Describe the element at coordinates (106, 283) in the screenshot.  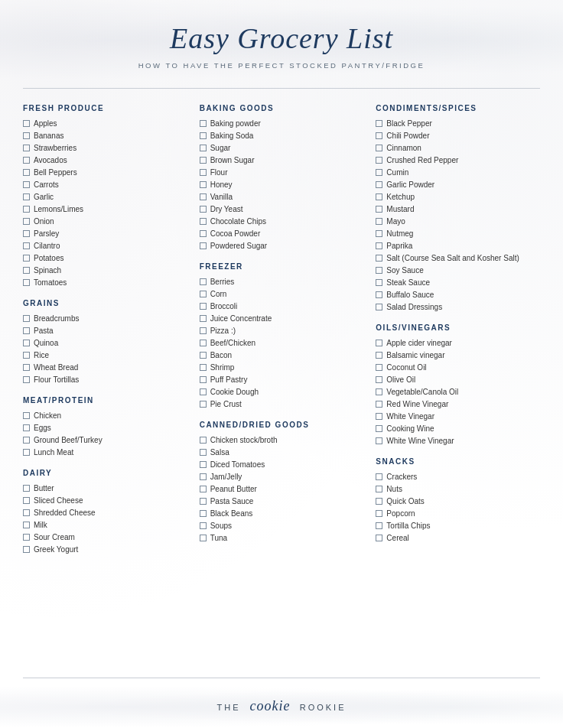
I see `list-item: Tomatoes` at that location.